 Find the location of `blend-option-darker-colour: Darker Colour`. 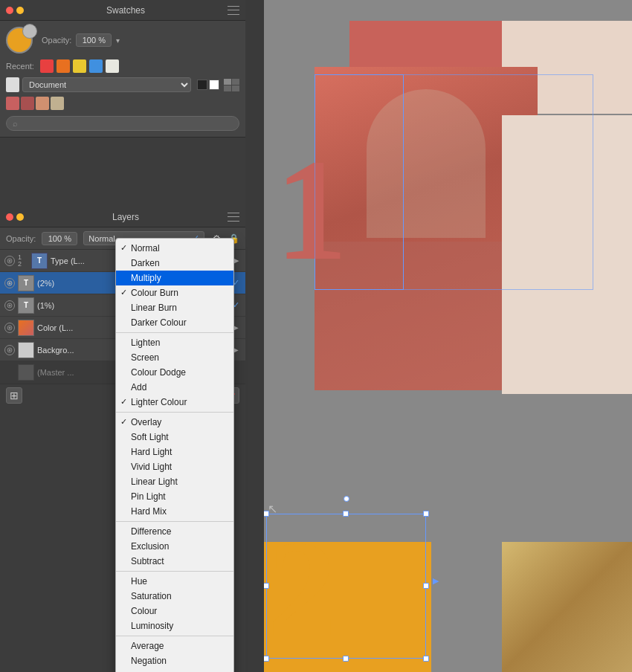

blend-option-darker-colour: Darker Colour is located at coordinates (175, 323).